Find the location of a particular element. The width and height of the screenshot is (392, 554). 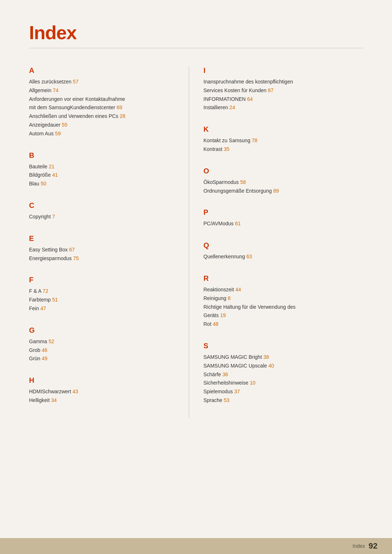

index-entry: Grün 49 is located at coordinates (102, 359).